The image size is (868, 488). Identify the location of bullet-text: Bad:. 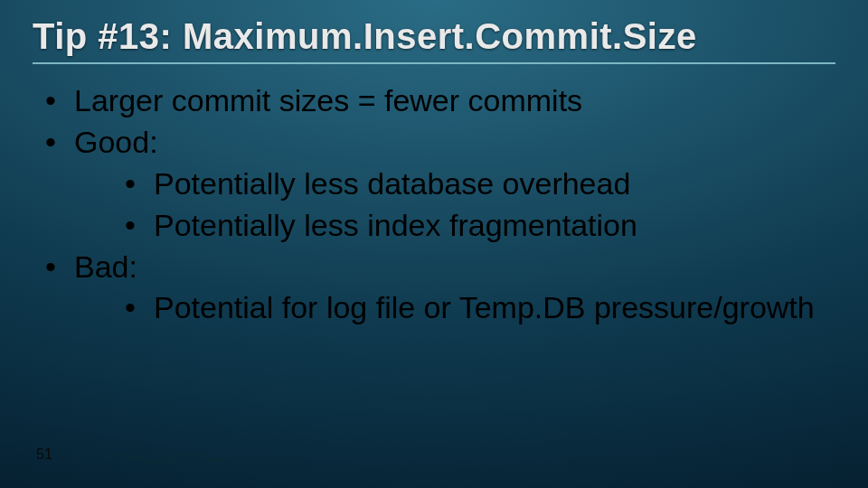
(106, 267).